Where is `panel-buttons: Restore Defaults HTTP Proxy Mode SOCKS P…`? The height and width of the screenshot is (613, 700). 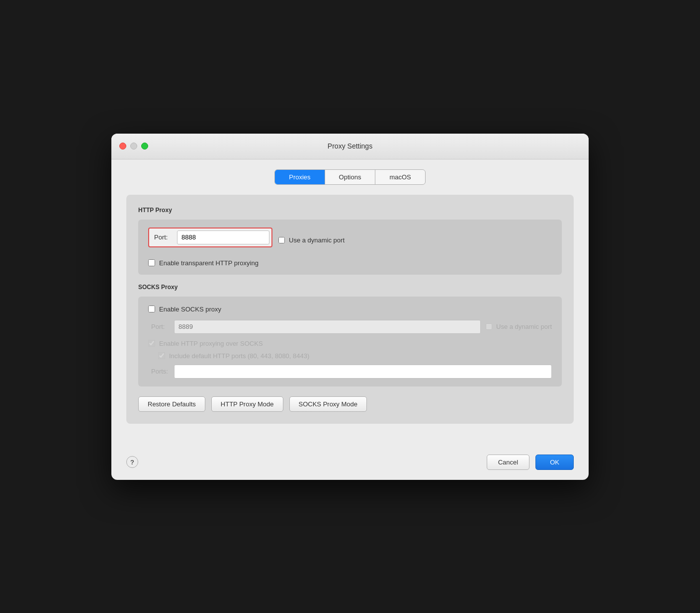
panel-buttons: Restore Defaults HTTP Proxy Mode SOCKS P… is located at coordinates (350, 404).